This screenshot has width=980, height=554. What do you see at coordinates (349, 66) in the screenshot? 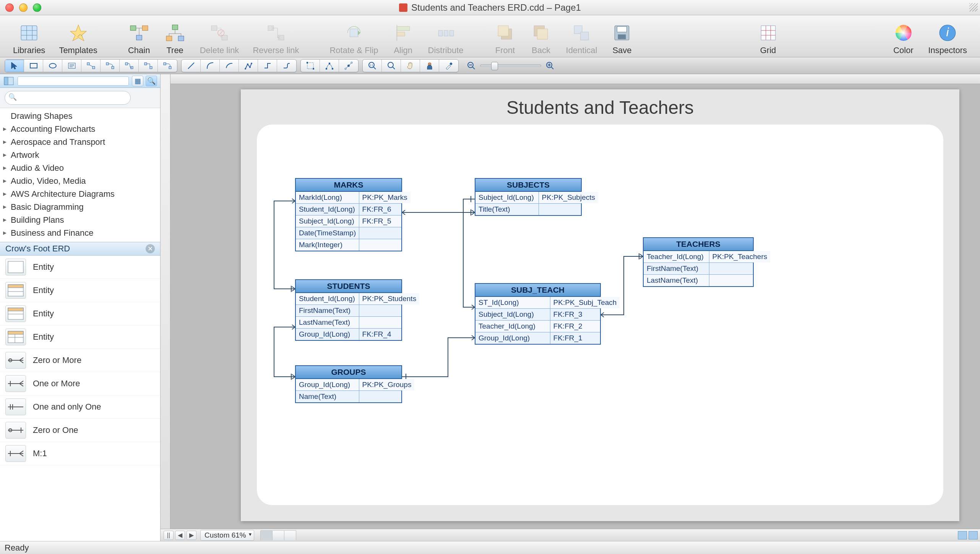
I see `handle-edit-tool` at bounding box center [349, 66].